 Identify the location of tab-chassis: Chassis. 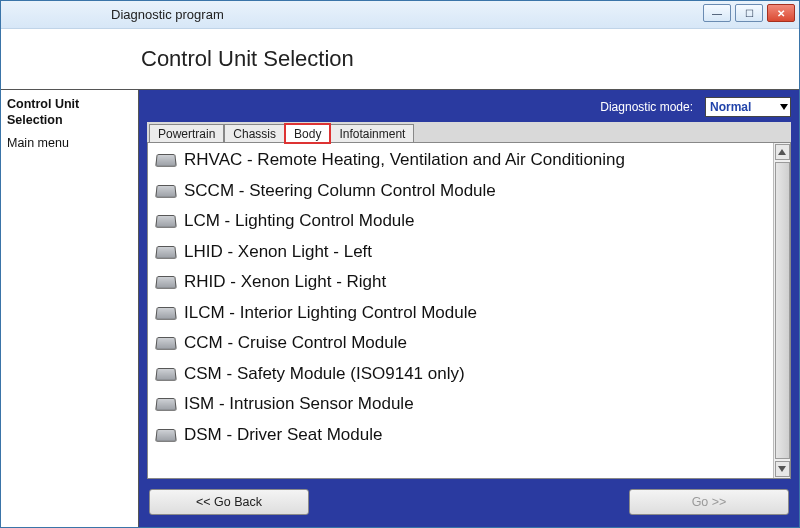
(254, 134).